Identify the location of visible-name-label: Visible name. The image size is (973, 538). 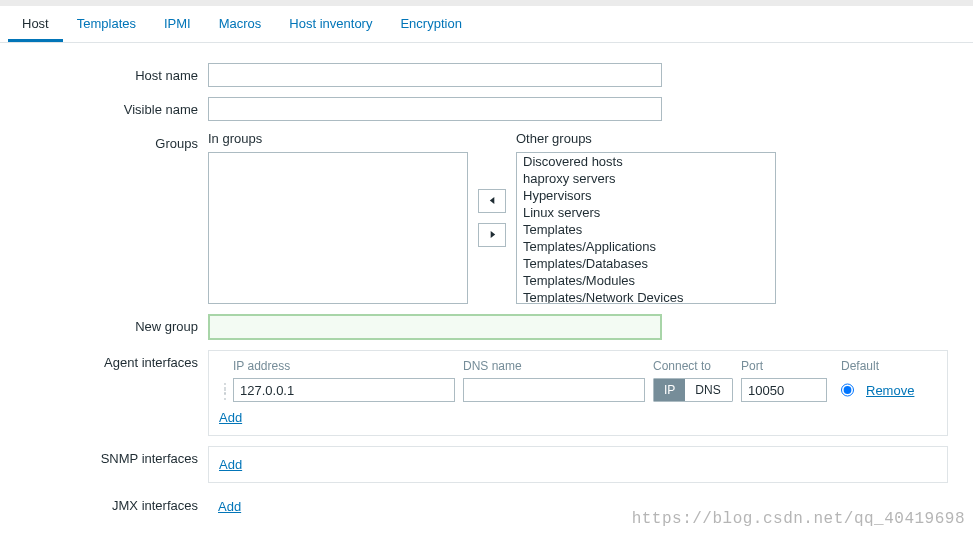
(114, 107).